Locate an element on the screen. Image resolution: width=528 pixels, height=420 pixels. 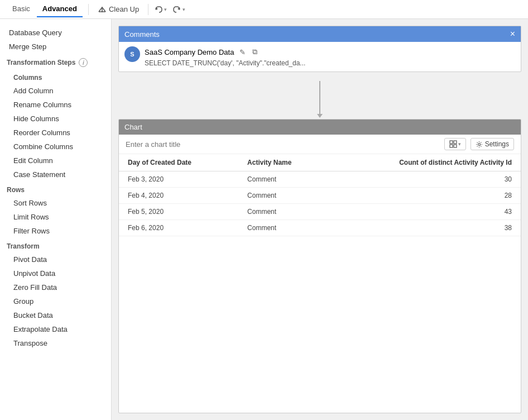
comment-copy-button: ⧉ is located at coordinates (255, 52).